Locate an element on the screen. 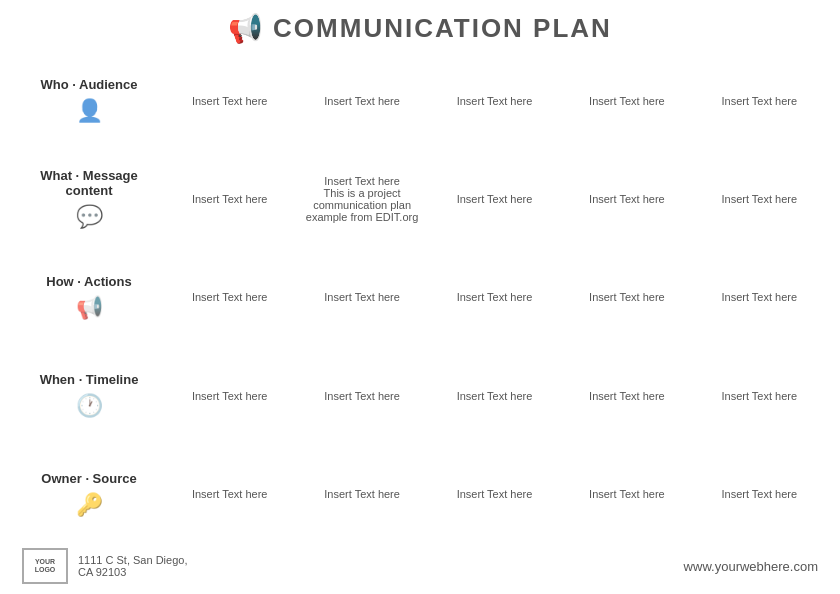 This screenshot has width=840, height=594. footer: YOUR LOGO 1111 C St, San Diego,CA 92103 … is located at coordinates (420, 566).